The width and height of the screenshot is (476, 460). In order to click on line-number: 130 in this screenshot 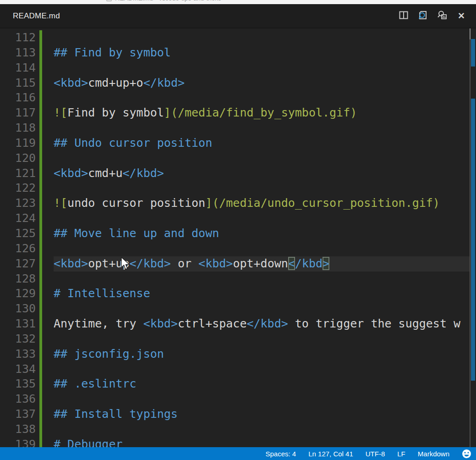, I will do `click(18, 309)`.